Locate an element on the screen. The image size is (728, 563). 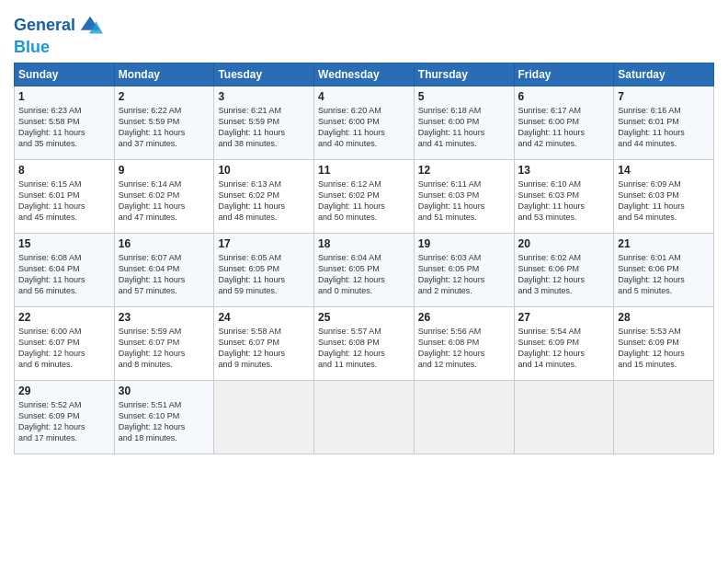
day-content: Sunrise: 6:04 AMSunset: 6:05 PMDaylight:… is located at coordinates (364, 274).